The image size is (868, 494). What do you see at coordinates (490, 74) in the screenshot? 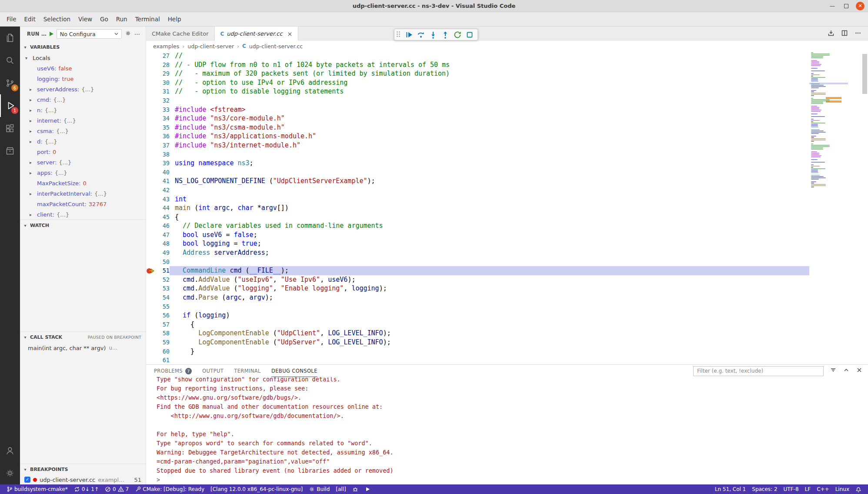
I see `code-text: // - maximum of 320 packets sent (or lim…` at bounding box center [490, 74].